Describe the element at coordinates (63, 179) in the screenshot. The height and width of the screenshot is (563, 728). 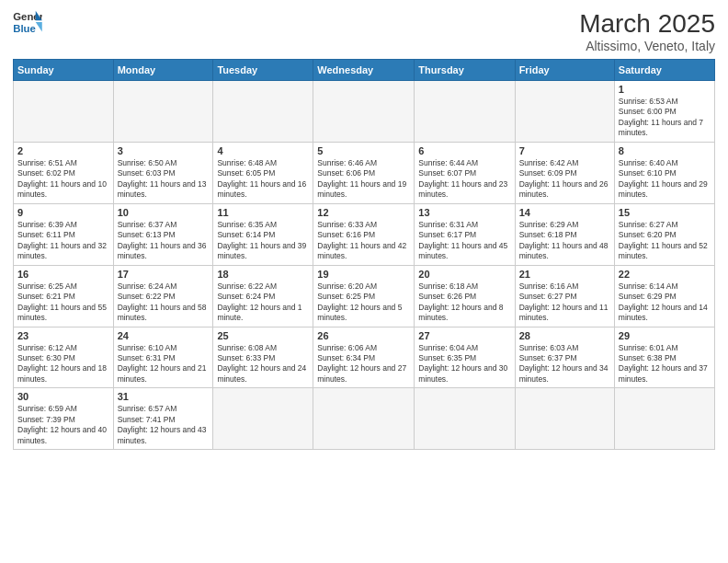
I see `day-info: Sunrise: 6:51 AM Sunset: 6:02 PM Dayligh…` at that location.